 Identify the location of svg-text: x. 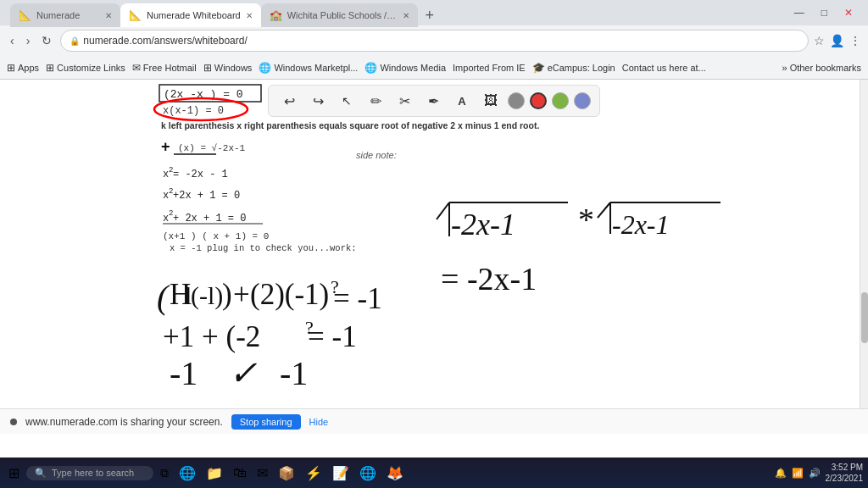
(166, 219).